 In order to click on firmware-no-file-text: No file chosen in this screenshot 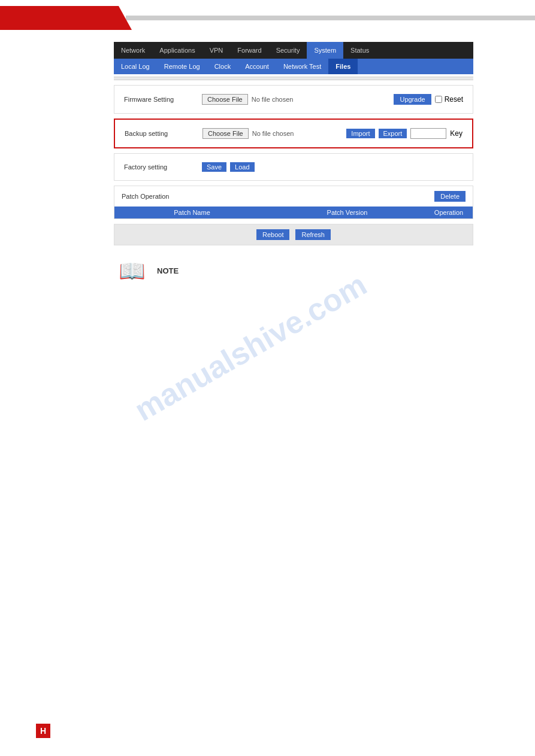, I will do `click(273, 99)`.